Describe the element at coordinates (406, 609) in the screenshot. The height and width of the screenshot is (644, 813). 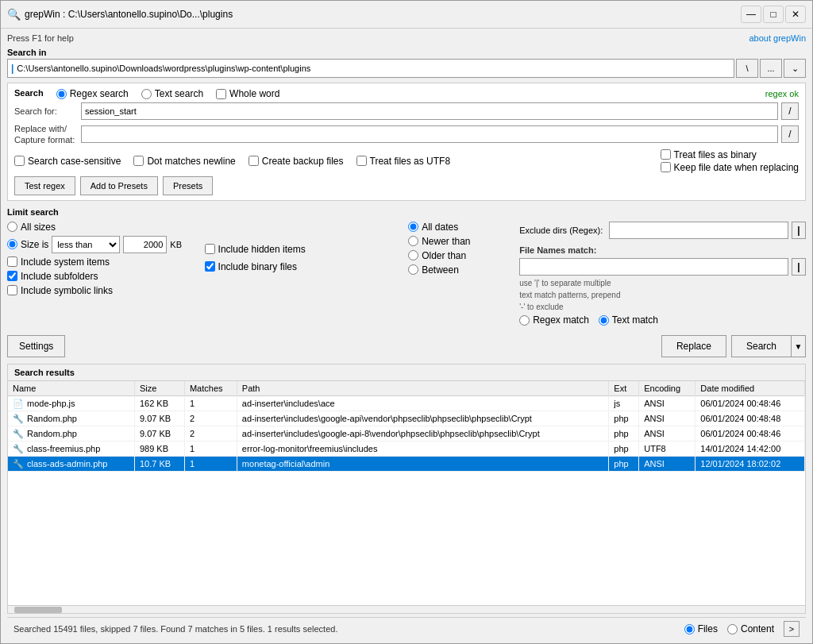
I see `horizontal-scrollbar` at that location.